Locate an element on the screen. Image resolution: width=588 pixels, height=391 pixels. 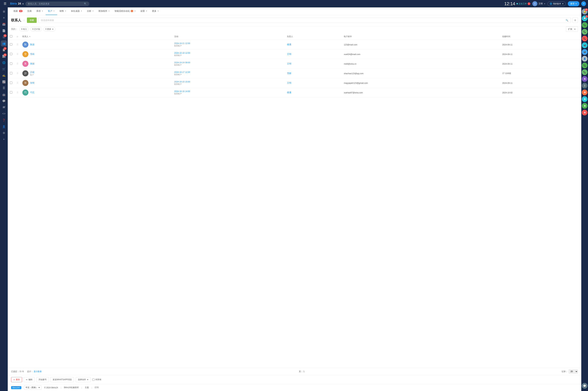
sidebar-item-shop: 🛒 is located at coordinates (4, 69).